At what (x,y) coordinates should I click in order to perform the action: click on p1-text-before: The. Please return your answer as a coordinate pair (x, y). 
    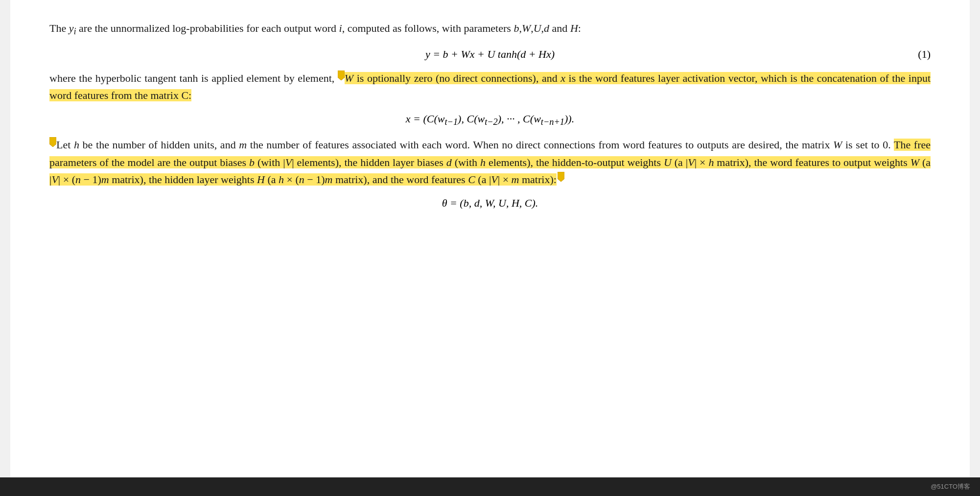
    Looking at the image, I should click on (59, 28).